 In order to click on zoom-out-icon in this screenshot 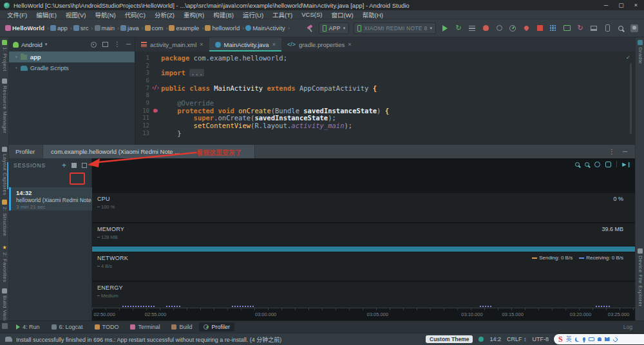, I will do `click(577, 165)`.